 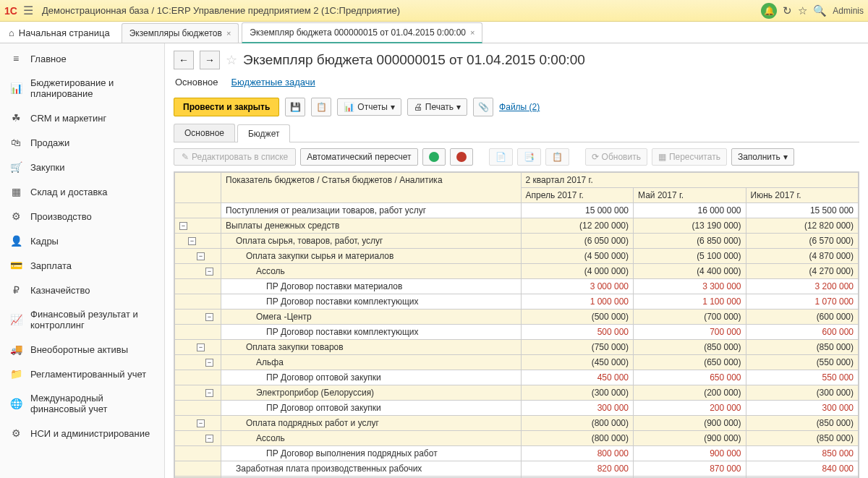 I want to click on sidebar-item-12: 📁Регламентированный учет, so click(x=82, y=374).